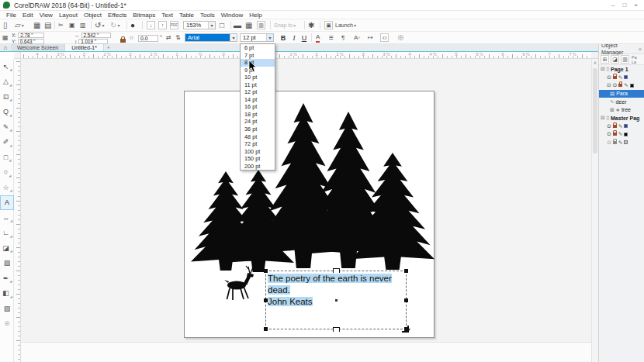 This screenshot has width=644, height=362. Describe the element at coordinates (37, 25) in the screenshot. I see `save-icon: ▦` at that location.